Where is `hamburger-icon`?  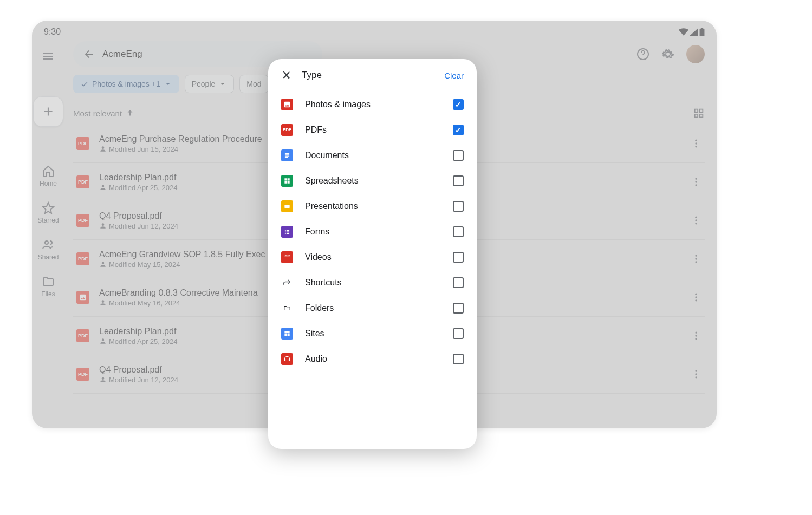
hamburger-icon is located at coordinates (48, 56).